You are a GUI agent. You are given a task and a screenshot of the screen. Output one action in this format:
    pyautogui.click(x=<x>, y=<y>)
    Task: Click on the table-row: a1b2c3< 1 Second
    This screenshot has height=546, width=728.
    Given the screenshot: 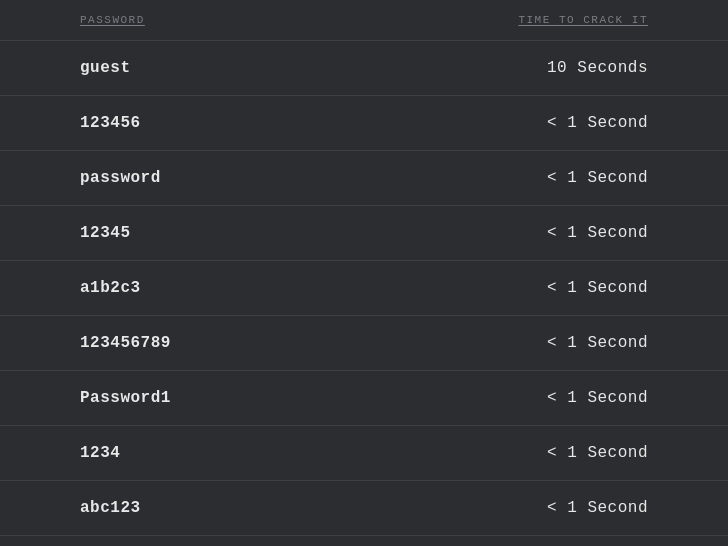 What is the action you would take?
    pyautogui.click(x=364, y=288)
    